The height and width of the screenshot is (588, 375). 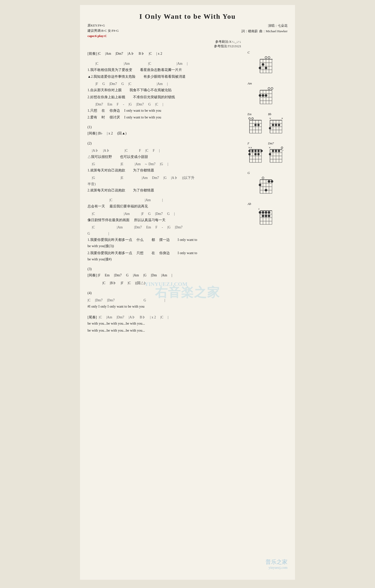 What do you see at coordinates (142, 323) in the screenshot?
I see `outro-lyric1: be with you...be with you...be with you.…` at bounding box center [142, 323].